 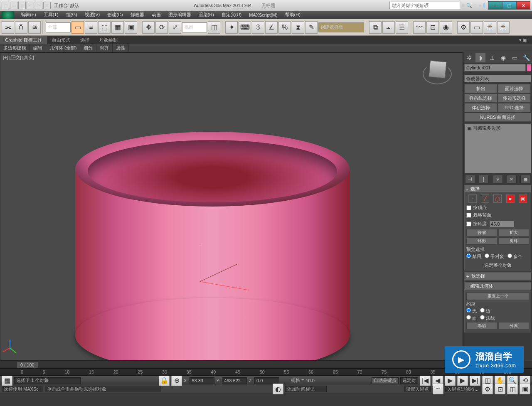 What do you see at coordinates (202, 381) in the screenshot?
I see `x-coord: 53.33` at bounding box center [202, 381].